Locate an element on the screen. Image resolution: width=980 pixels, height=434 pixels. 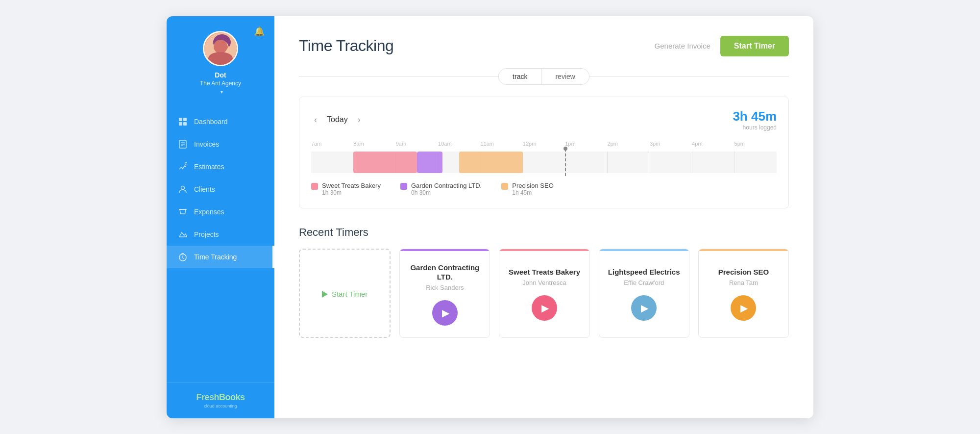
sidebar-item-dashboard: Dashboard is located at coordinates (220, 122).